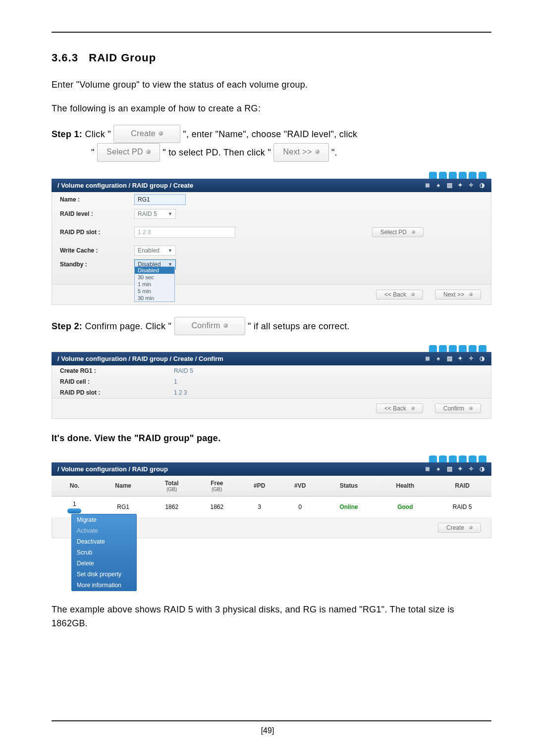  What do you see at coordinates (65, 57) in the screenshot?
I see `section-number: 3.6.3` at bounding box center [65, 57].